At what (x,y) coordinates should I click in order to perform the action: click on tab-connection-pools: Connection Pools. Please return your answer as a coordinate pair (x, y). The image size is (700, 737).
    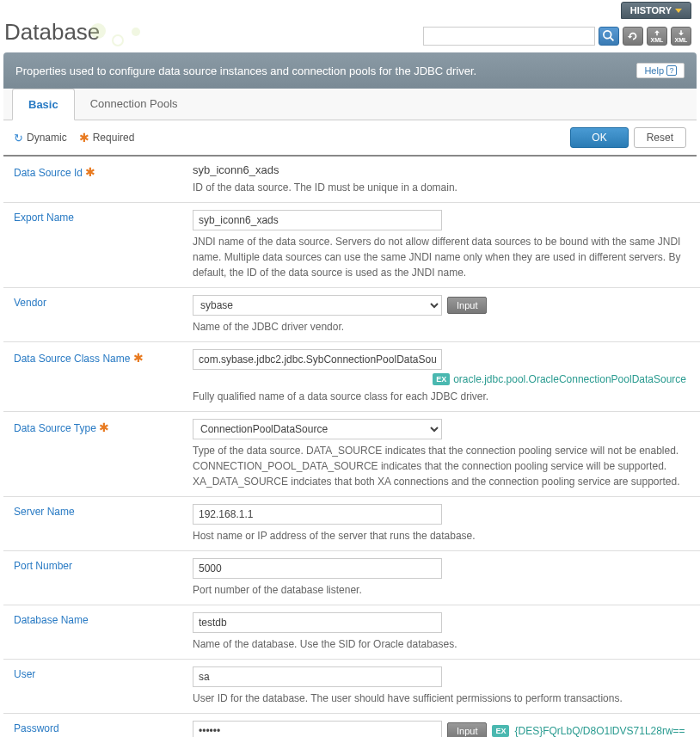
    Looking at the image, I should click on (134, 104).